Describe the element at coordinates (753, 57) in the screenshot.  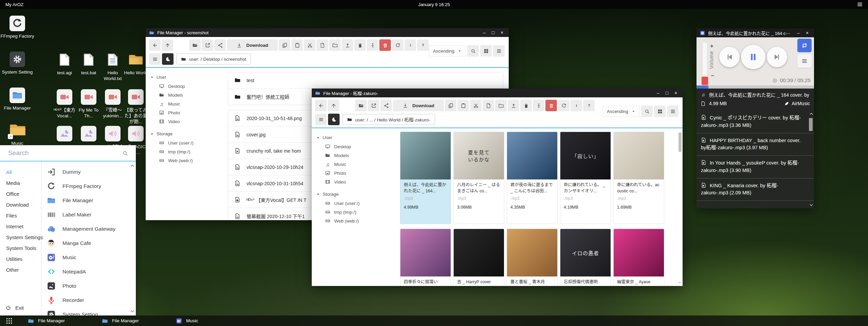
I see `pause-button` at that location.